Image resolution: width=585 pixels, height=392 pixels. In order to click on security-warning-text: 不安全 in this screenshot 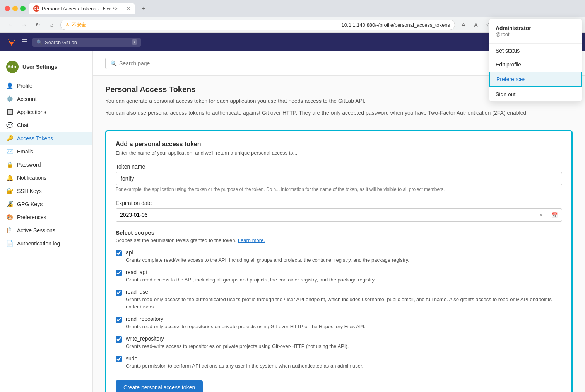, I will do `click(206, 25)`.